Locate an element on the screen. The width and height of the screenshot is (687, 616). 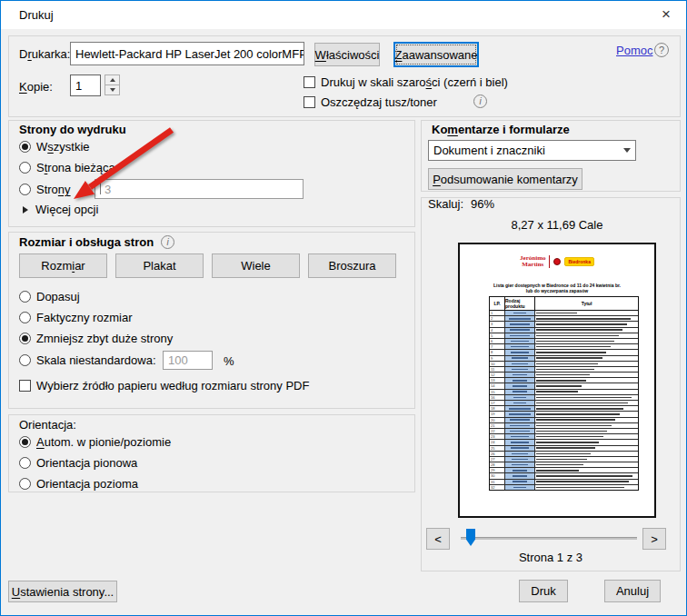
advanced-button-label: Zaawansowane is located at coordinates (436, 55).